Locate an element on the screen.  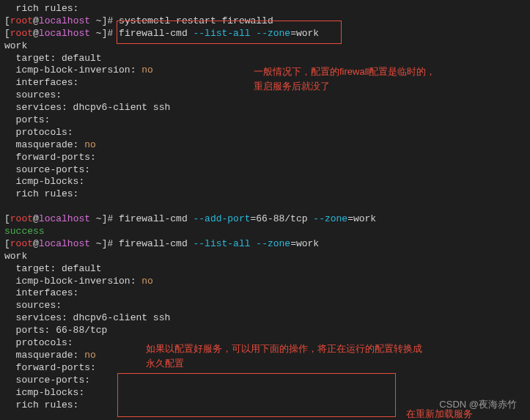
watermark: CSDN @夜海赤竹 is located at coordinates (478, 405).